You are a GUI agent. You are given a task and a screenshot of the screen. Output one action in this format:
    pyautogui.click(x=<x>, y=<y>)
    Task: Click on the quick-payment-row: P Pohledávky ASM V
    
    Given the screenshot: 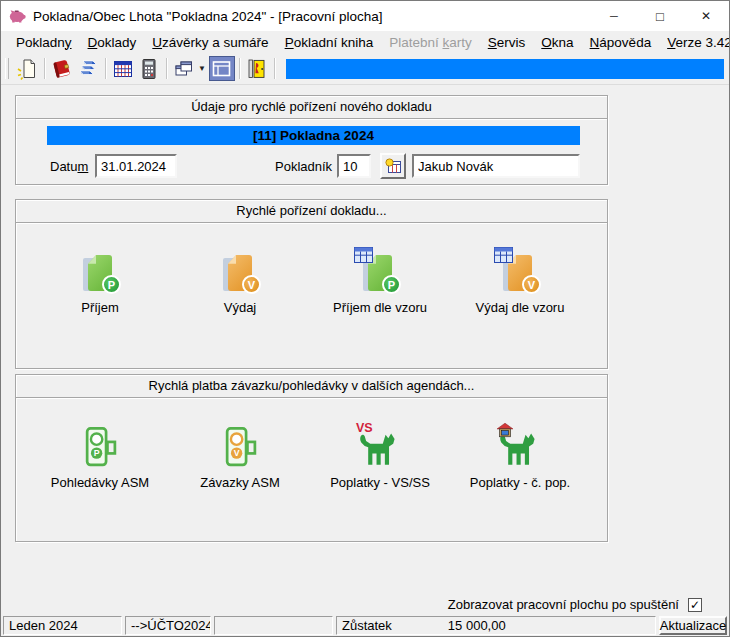 What is the action you would take?
    pyautogui.click(x=312, y=444)
    